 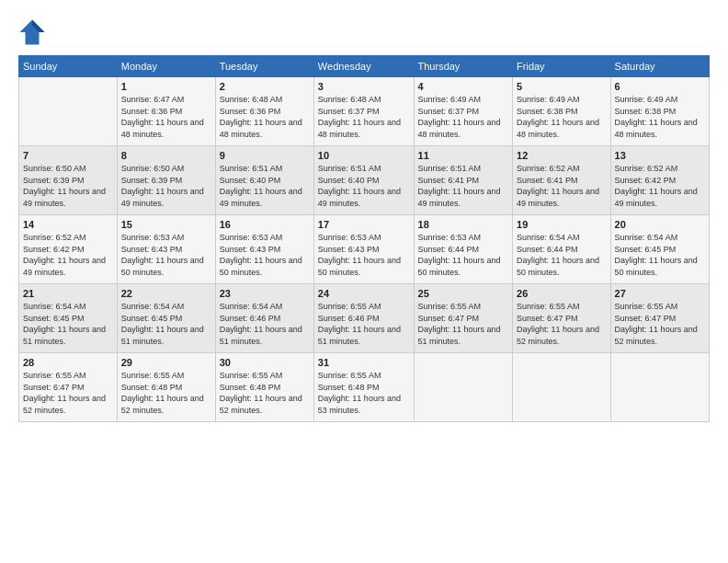 I want to click on day-cell: 30 Sunrise: 6:55 AMSunset: 6:48 PMDaylig…, so click(x=265, y=388).